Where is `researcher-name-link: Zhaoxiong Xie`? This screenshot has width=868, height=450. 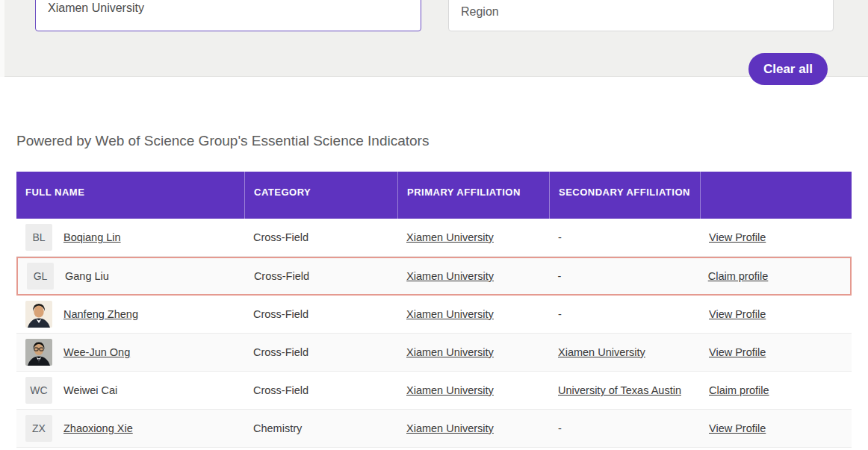 researcher-name-link: Zhaoxiong Xie is located at coordinates (99, 428).